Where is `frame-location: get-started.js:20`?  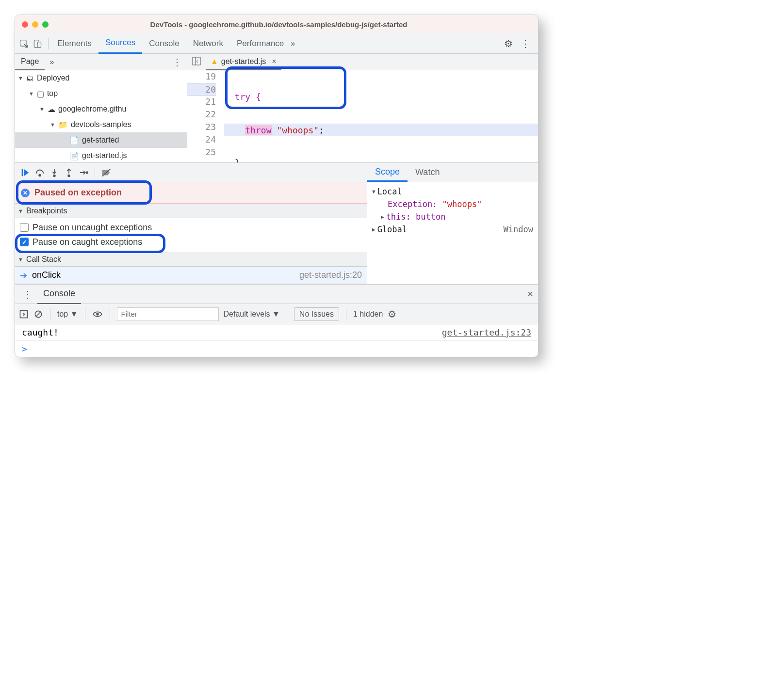
frame-location: get-started.js:20 is located at coordinates (331, 275).